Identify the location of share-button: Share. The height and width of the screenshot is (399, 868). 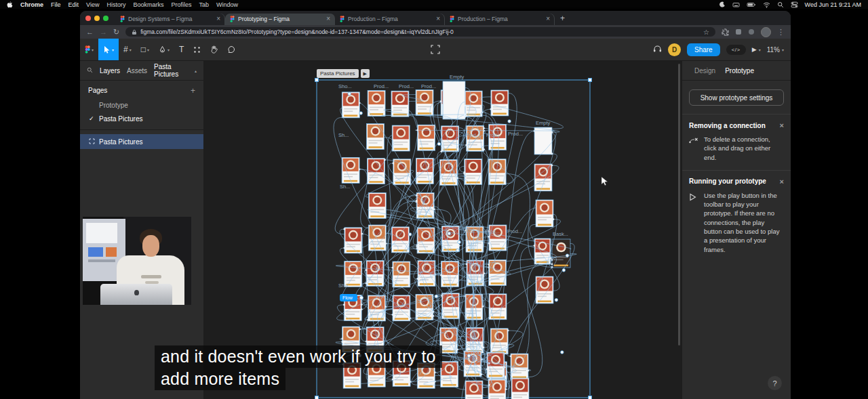
(704, 50).